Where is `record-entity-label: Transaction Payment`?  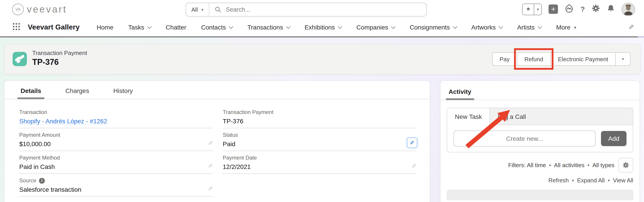
record-entity-label: Transaction Payment is located at coordinates (60, 53).